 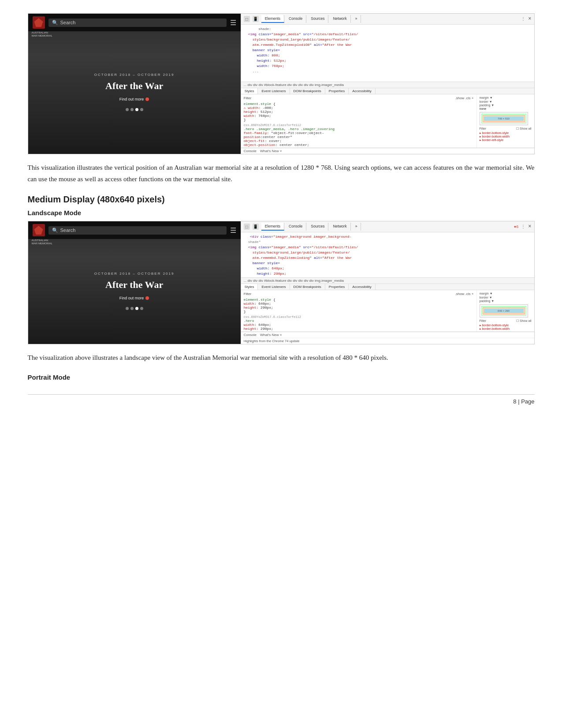 What do you see at coordinates (55, 23) in the screenshot?
I see `search-icon: 🔍` at bounding box center [55, 23].